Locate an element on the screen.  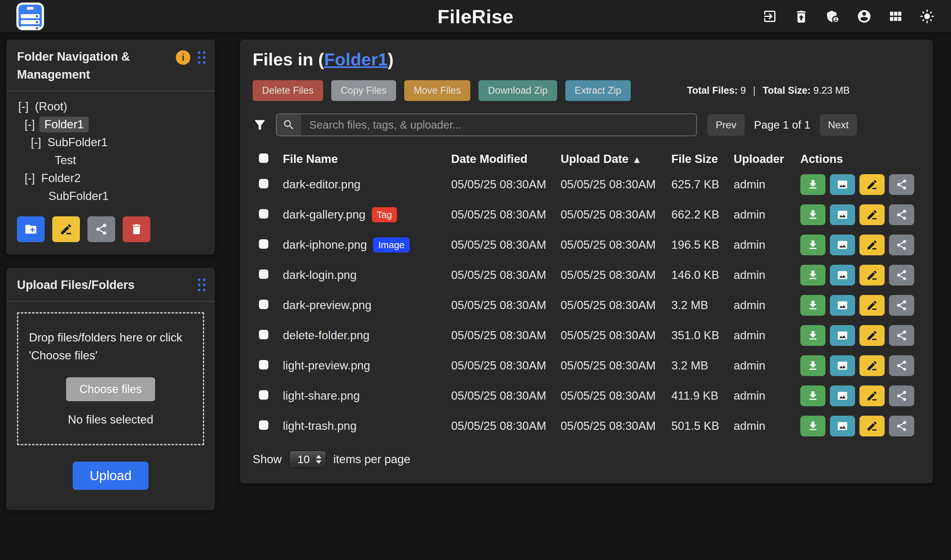
admin-shield-icon is located at coordinates (833, 16).